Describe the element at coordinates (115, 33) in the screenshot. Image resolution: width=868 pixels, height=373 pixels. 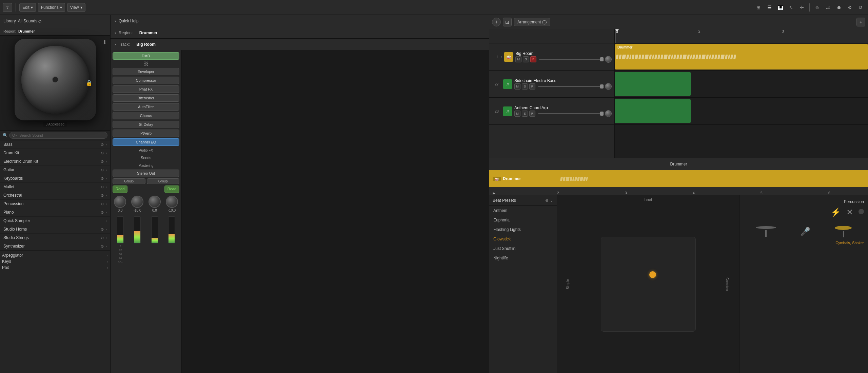
I see `region-expand-arrow: ›` at that location.